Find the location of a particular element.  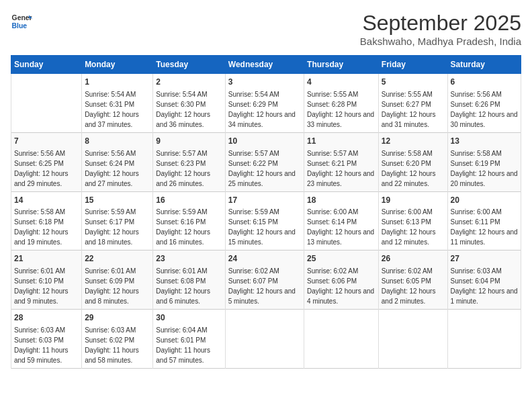

calendar-cell: 10Sunrise: 5:57 AMSunset: 6:22 PMDayligh… is located at coordinates (265, 162).